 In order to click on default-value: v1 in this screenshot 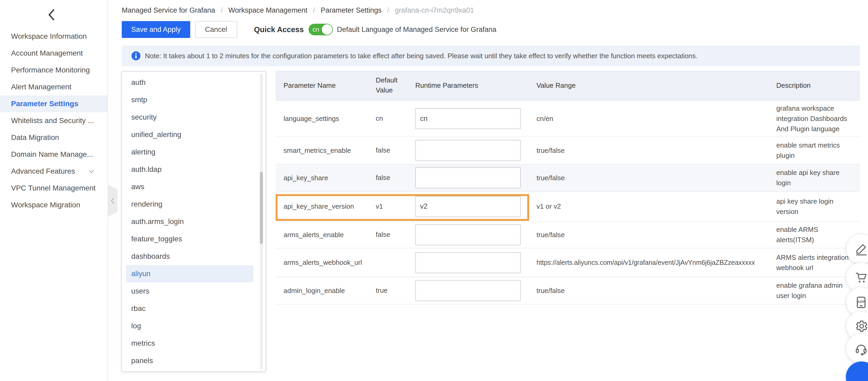, I will do `click(388, 207)`.